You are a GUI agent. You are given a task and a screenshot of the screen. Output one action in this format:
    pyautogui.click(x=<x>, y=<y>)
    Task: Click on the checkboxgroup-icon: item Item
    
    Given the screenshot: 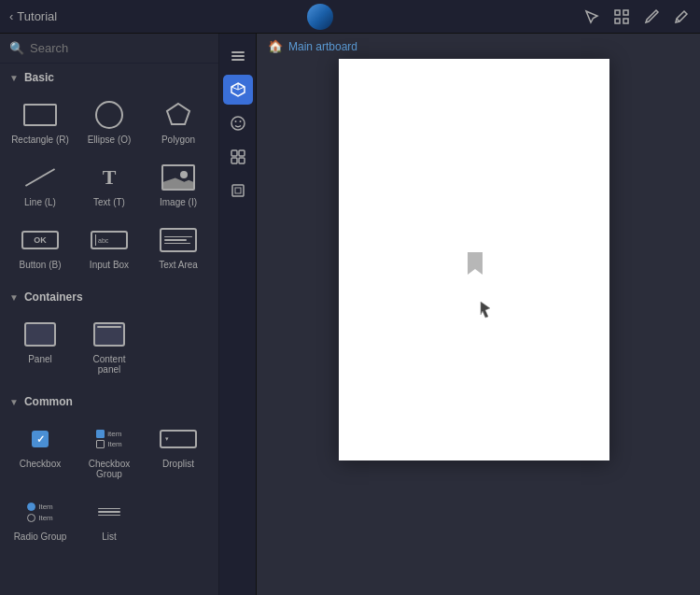 What is the action you would take?
    pyautogui.click(x=109, y=439)
    